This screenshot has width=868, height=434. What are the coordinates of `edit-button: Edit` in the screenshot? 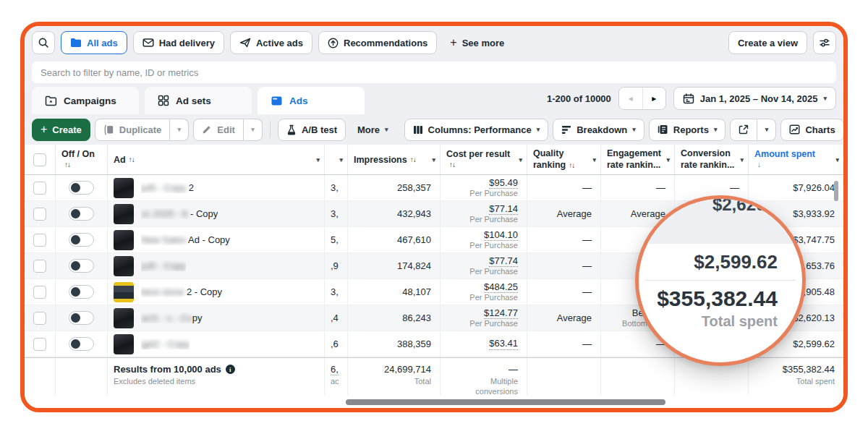 It's located at (218, 130).